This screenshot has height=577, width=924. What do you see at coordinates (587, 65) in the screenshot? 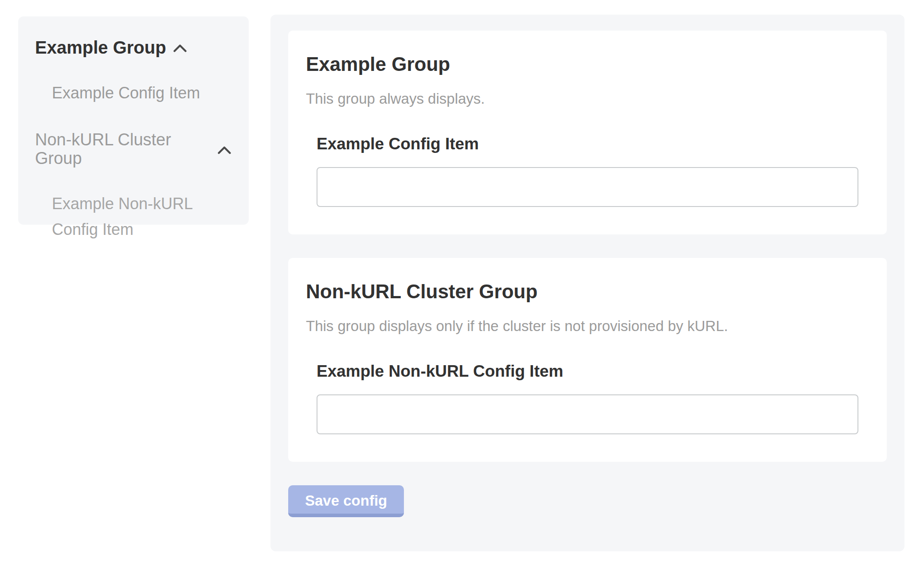
I see `group-title: Example Group` at bounding box center [587, 65].